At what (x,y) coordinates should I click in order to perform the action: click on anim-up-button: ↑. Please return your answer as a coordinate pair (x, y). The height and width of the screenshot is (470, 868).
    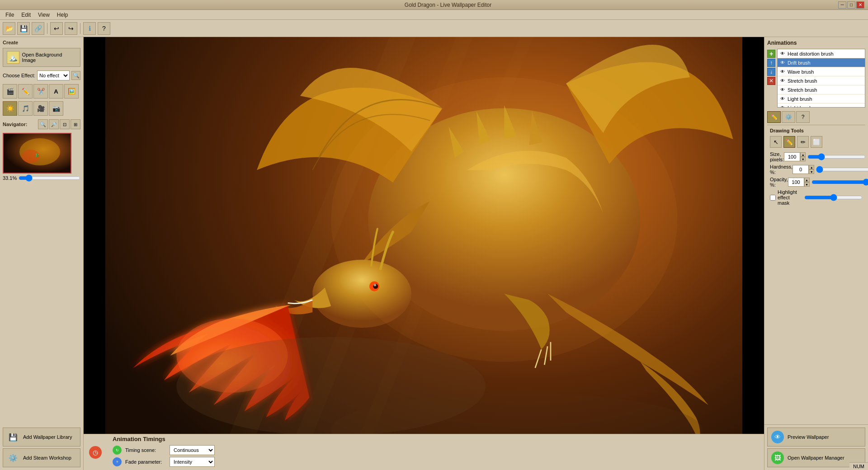
    Looking at the image, I should click on (771, 63).